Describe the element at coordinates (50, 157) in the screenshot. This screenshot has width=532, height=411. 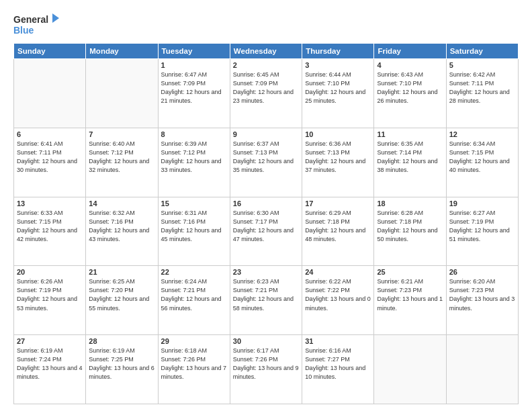
I see `day-info: Sunrise: 6:41 AM Sunset: 7:11 PM Dayligh…` at that location.